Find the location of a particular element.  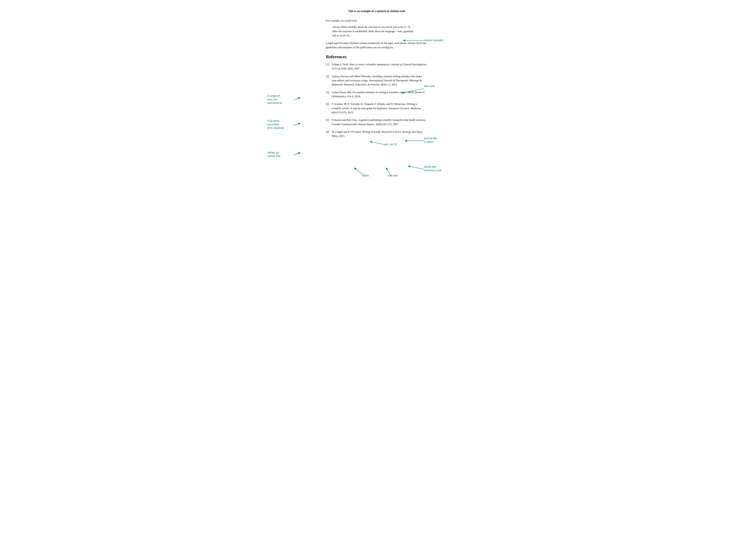

ref-text-4: F. Ecarnot, M.-F. Seronde, R. Chopard, F… is located at coordinates (379, 108).